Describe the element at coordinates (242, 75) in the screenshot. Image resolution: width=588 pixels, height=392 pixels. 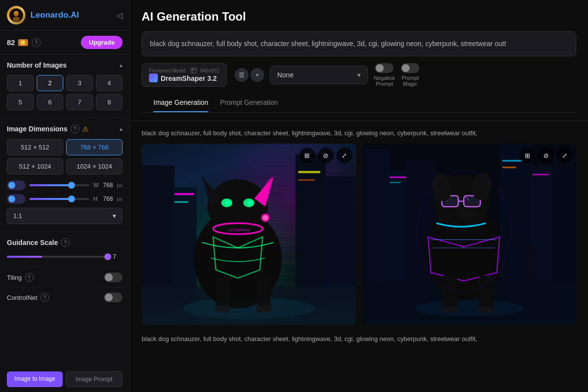
I see `model-layers-button` at that location.